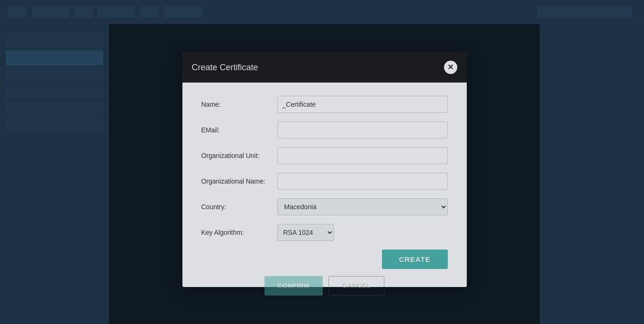 This screenshot has height=324, width=644. What do you see at coordinates (325, 181) in the screenshot?
I see `org-name-field-row: Organizational Name:` at bounding box center [325, 181].